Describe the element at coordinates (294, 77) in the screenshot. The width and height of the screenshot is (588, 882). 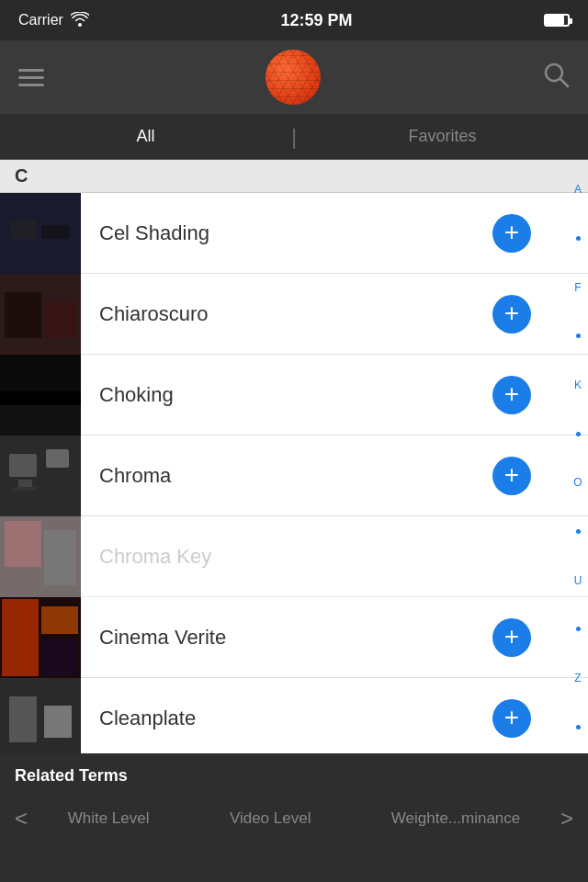
I see `nav-bar` at that location.